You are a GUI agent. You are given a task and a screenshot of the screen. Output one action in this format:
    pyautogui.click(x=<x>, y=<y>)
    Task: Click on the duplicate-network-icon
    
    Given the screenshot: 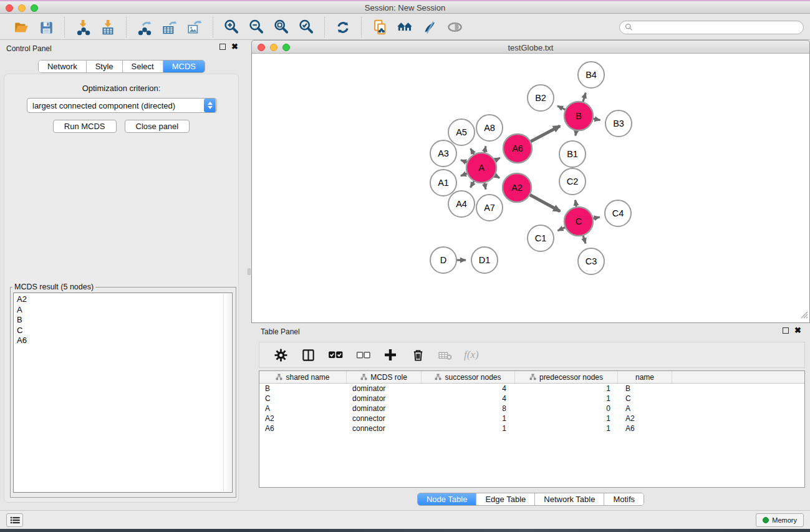 What is the action you would take?
    pyautogui.click(x=380, y=27)
    